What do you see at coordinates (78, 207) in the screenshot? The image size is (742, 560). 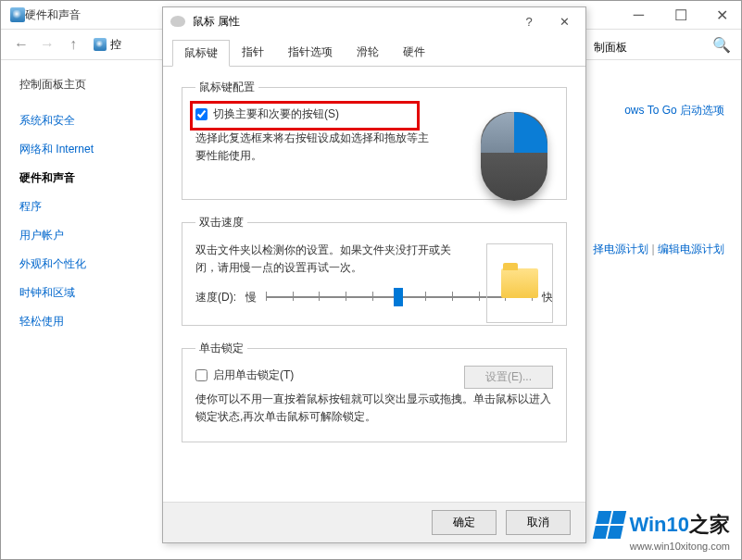 I see `sidebar-item-programs: 程序` at bounding box center [78, 207].